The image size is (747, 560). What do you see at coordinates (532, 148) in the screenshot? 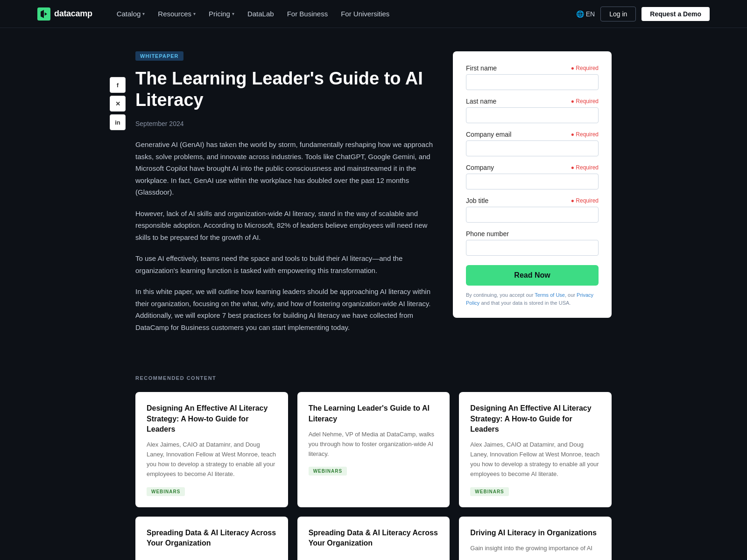
I see `company-email-input` at bounding box center [532, 148].